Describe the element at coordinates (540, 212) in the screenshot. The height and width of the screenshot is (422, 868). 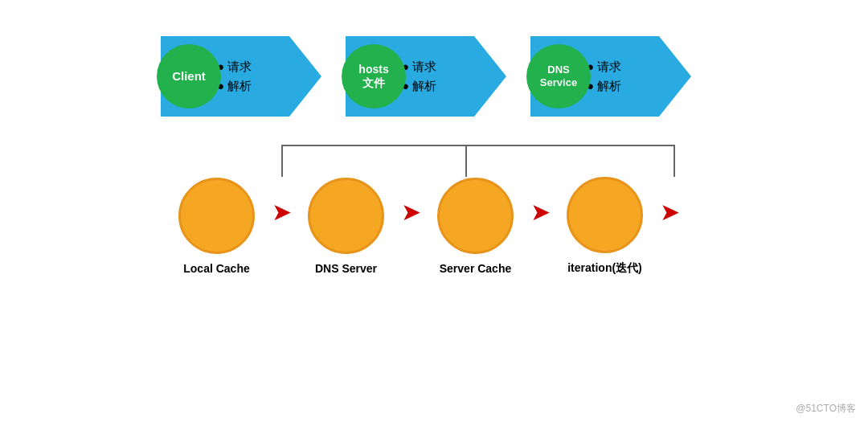
I see `arrow-3-icon: ➤` at that location.